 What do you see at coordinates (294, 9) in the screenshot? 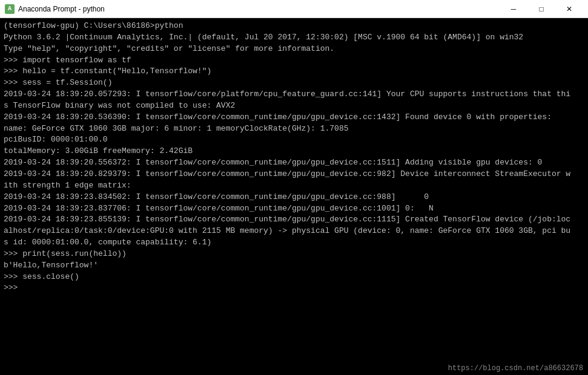
I see `titlebar: A Anaconda Prompt - python ─ □ ✕` at bounding box center [294, 9].